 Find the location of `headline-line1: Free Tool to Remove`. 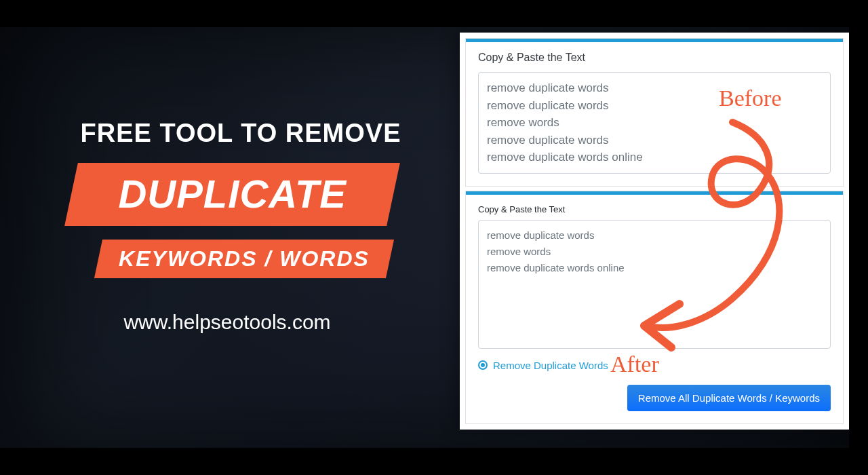

headline-line1: Free Tool to Remove is located at coordinates (241, 133).